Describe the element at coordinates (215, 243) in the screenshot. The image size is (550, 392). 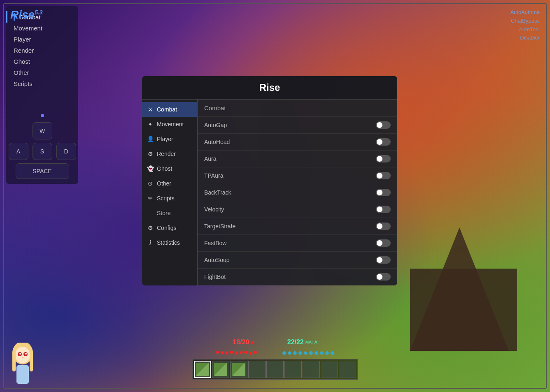
I see `module-fastbow-label: FastBow` at that location.